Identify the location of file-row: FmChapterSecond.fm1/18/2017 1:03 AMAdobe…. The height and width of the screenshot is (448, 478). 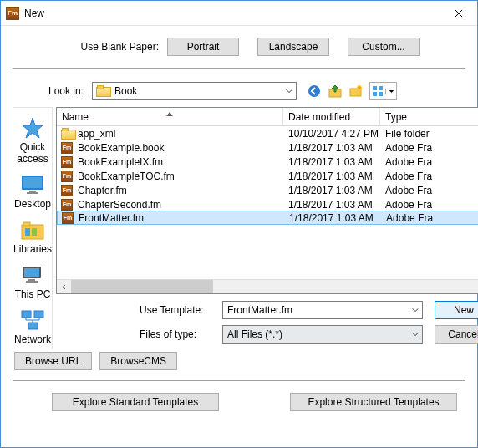
(267, 204).